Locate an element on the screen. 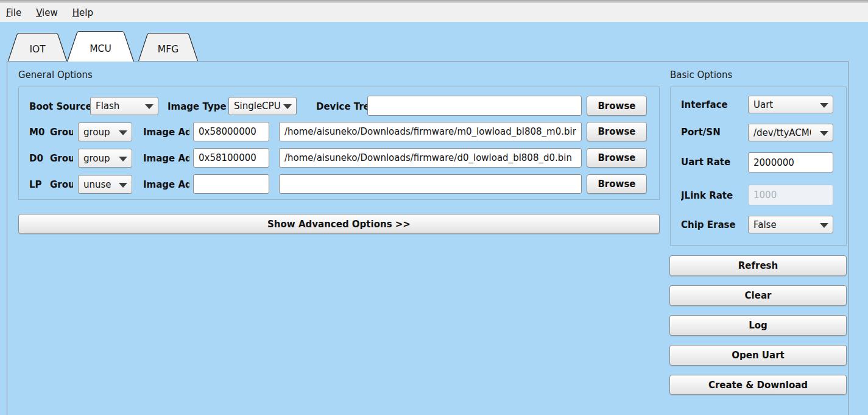 Image resolution: width=868 pixels, height=415 pixels. tab-iot: IOT is located at coordinates (38, 47).